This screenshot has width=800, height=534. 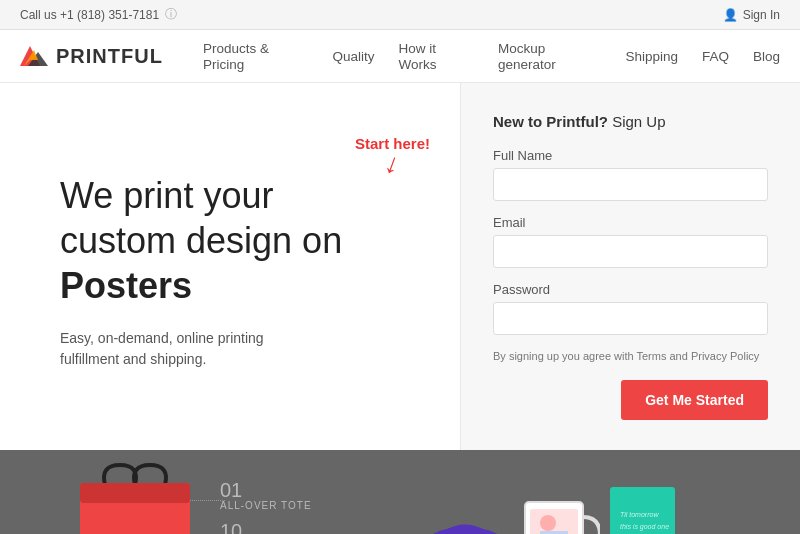 What do you see at coordinates (354, 56) in the screenshot?
I see `nav-link-quality: Quality` at bounding box center [354, 56].